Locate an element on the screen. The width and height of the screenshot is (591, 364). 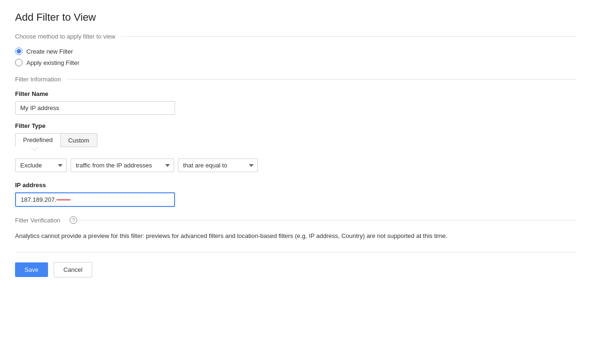
custom-tab: Custom is located at coordinates (79, 140).